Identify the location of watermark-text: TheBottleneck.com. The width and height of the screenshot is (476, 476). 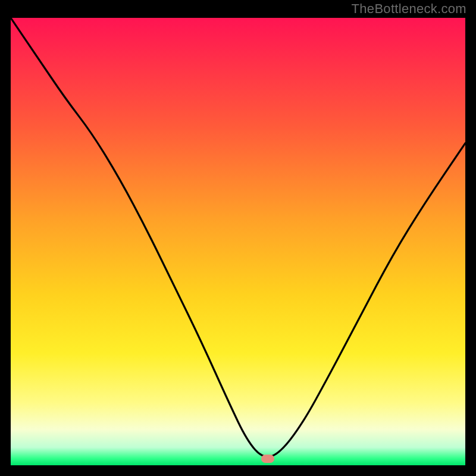
(409, 9).